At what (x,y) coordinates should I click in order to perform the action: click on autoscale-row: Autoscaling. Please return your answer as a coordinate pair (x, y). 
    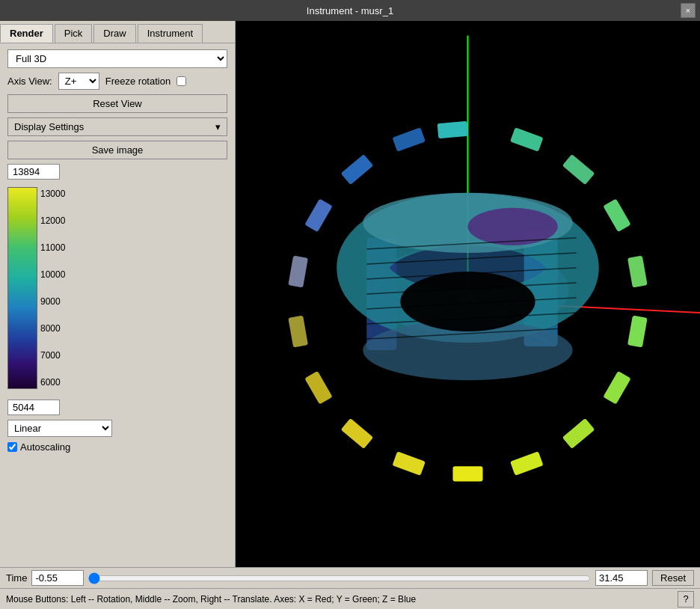
    Looking at the image, I should click on (117, 447).